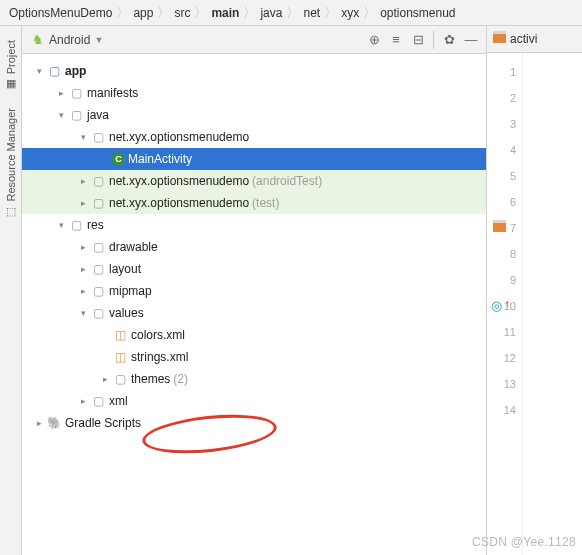 The image size is (582, 555). What do you see at coordinates (38, 40) in the screenshot?
I see `android-icon: ♞` at bounding box center [38, 40].